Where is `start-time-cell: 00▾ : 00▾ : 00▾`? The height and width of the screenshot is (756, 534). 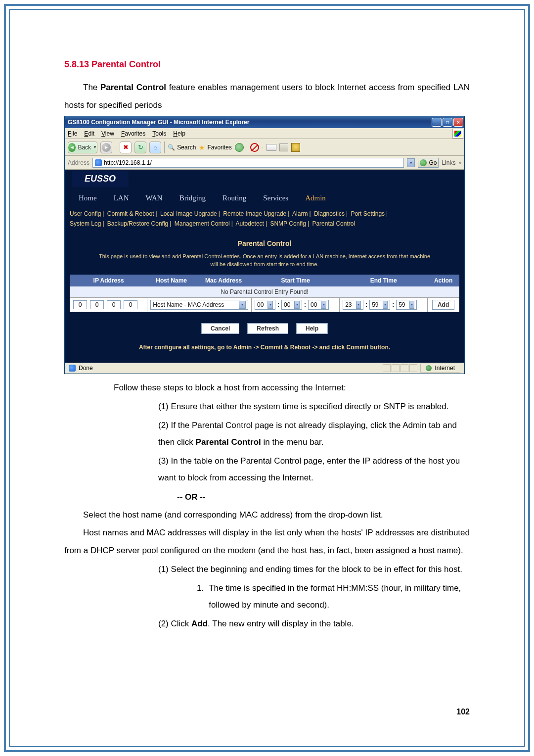
start-time-cell: 00▾ : 00▾ : 00▾ is located at coordinates (296, 305).